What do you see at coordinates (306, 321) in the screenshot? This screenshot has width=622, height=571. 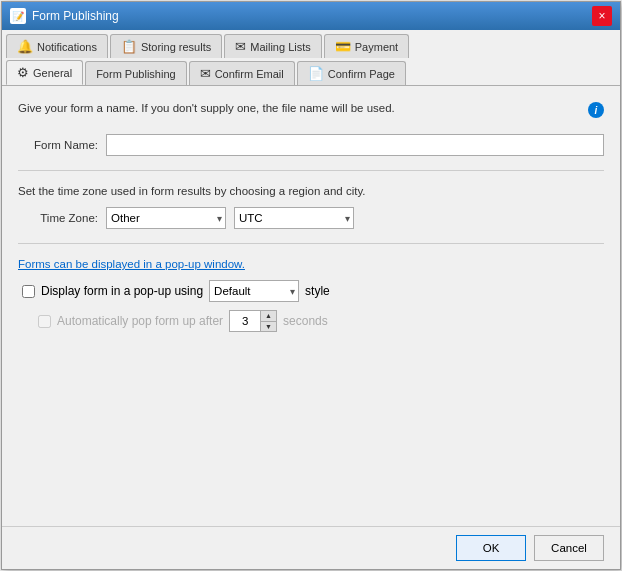 I see `seconds-label: seconds` at bounding box center [306, 321].